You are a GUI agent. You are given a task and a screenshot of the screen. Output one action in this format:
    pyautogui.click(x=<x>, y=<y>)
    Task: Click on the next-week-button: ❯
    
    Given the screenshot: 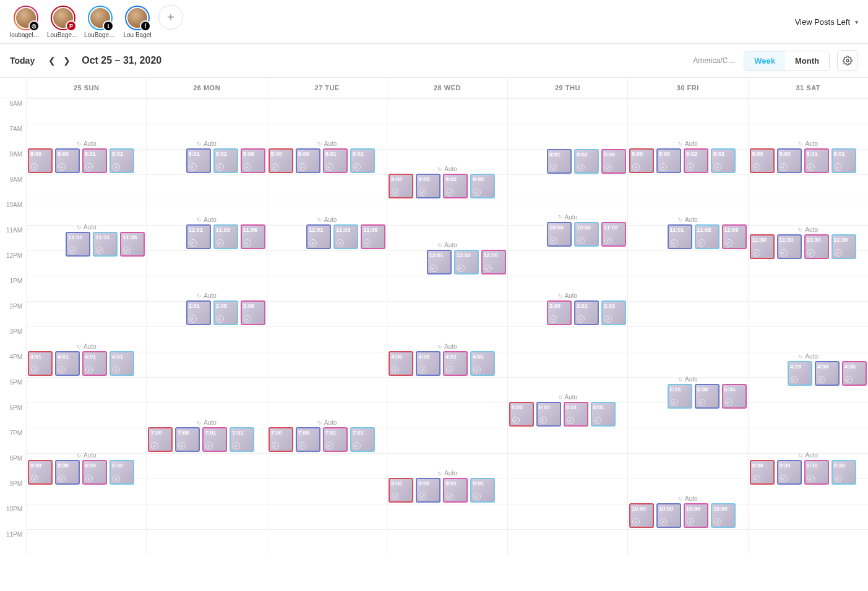 What is the action you would take?
    pyautogui.click(x=67, y=61)
    